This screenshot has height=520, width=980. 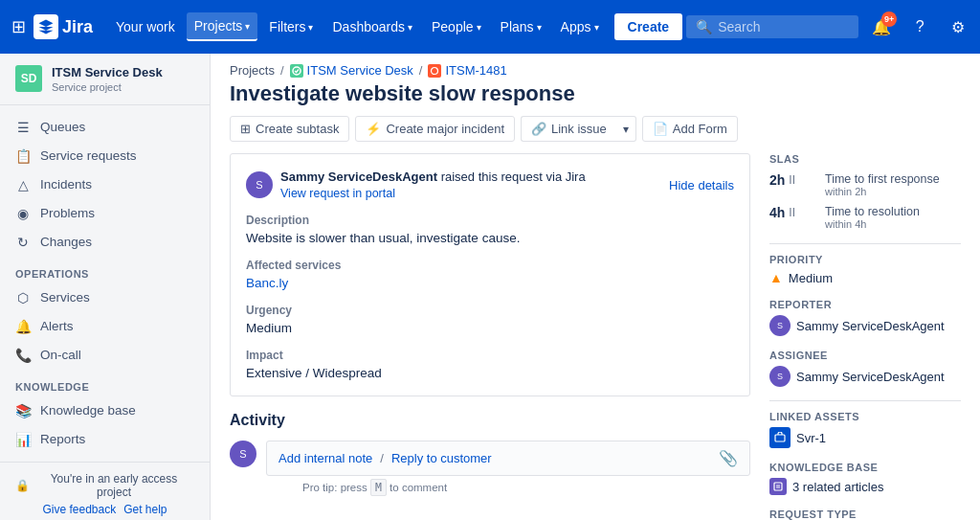 I want to click on description-value: Website is slower than usual, investigat…, so click(x=490, y=237).